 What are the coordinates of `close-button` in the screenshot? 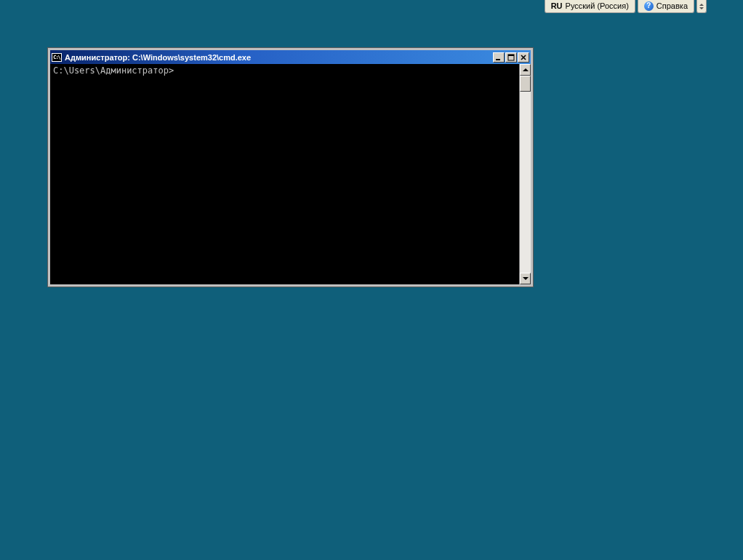 It's located at (523, 57).